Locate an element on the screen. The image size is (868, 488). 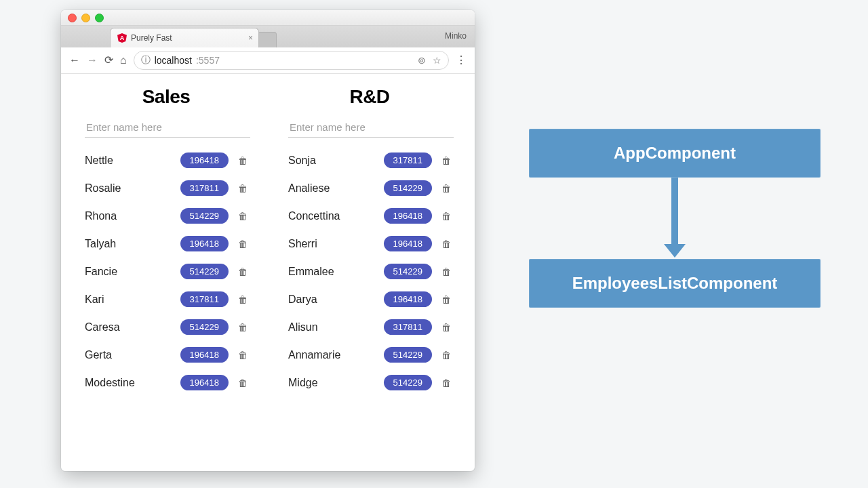
tab-purely-fast: Purely Fast × is located at coordinates (184, 38).